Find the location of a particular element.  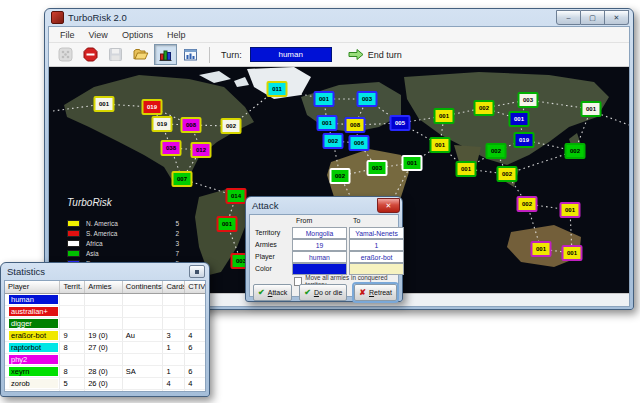

player-label: Player is located at coordinates (265, 256).